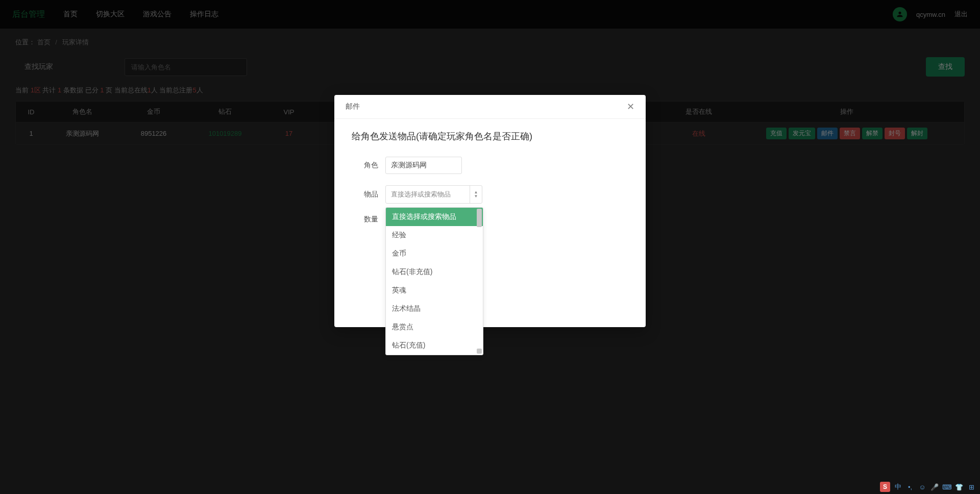 Image resolution: width=980 pixels, height=494 pixels. Describe the element at coordinates (424, 165) in the screenshot. I see `role-input` at that location.